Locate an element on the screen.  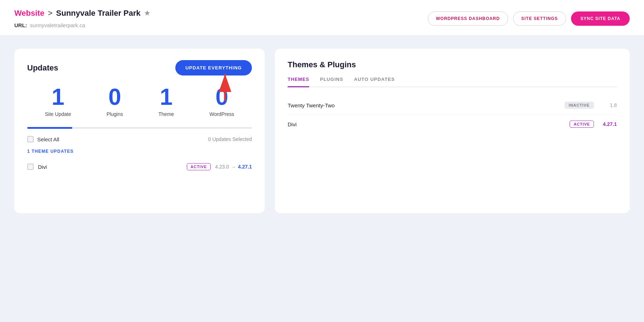
sync-site-data-button: SYNC SITE DATA is located at coordinates (600, 19).